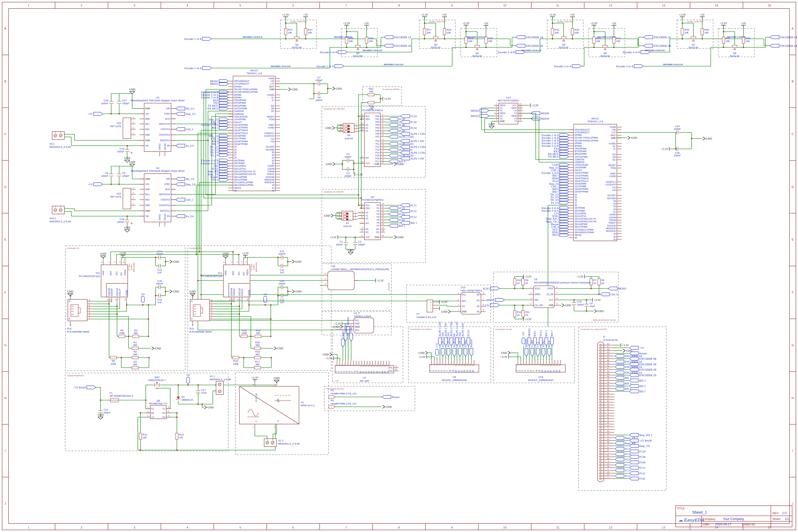 This screenshot has height=532, width=798. I want to click on easyeda-logo: ☁ EasyEDA, so click(691, 520).